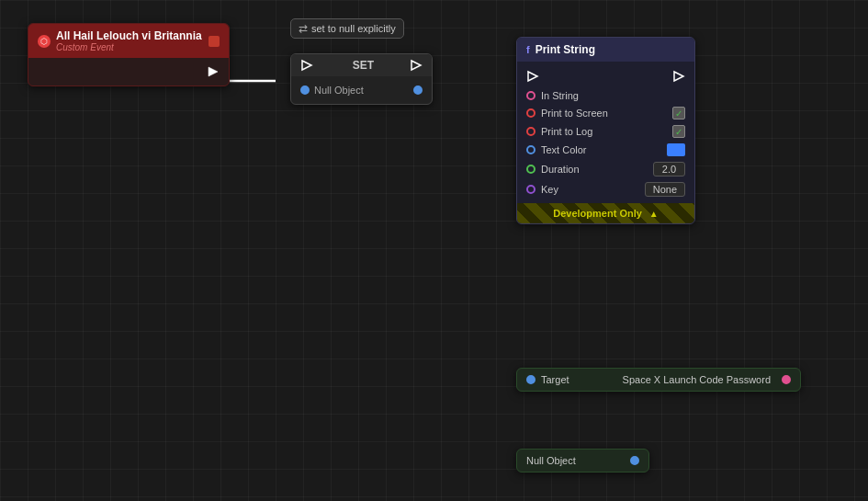 Image resolution: width=868 pixels, height=501 pixels. What do you see at coordinates (564, 150) in the screenshot?
I see `text-color-label: Text Color` at bounding box center [564, 150].